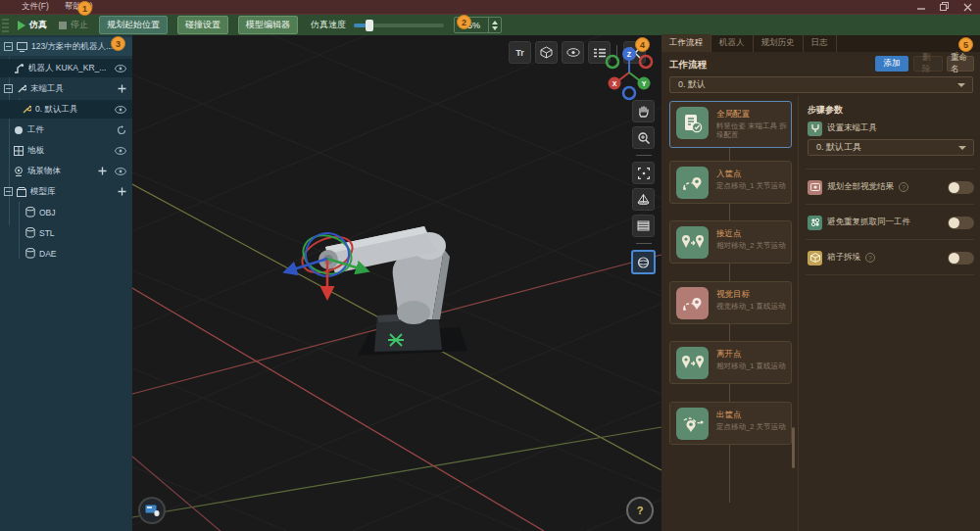 The height and width of the screenshot is (531, 980). I want to click on view-control-button, so click(152, 510).